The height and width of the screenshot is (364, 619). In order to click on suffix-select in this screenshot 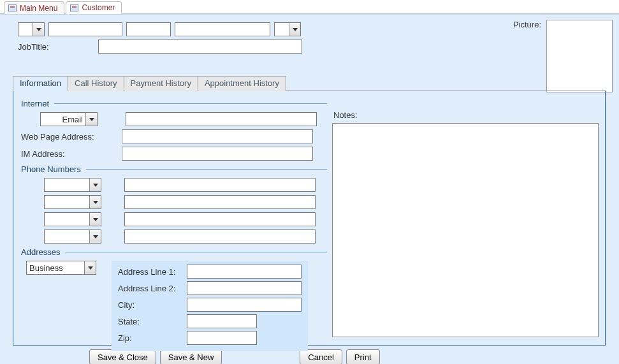, I will do `click(288, 29)`.